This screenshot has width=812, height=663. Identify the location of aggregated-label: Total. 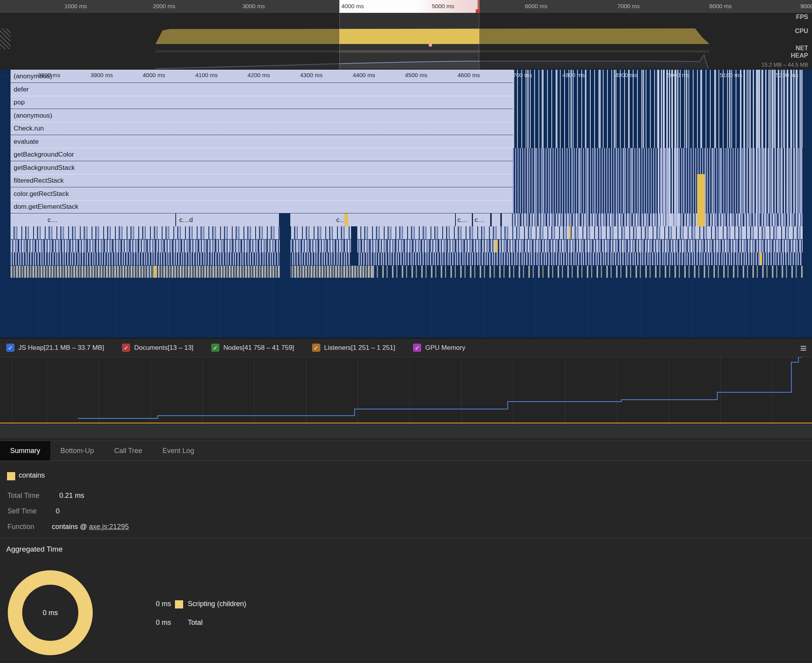
(195, 622).